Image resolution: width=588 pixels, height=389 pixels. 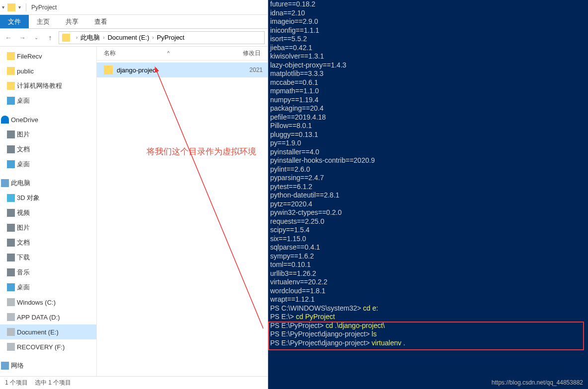 What do you see at coordinates (48, 71) in the screenshot?
I see `sidebar-item: public` at bounding box center [48, 71].